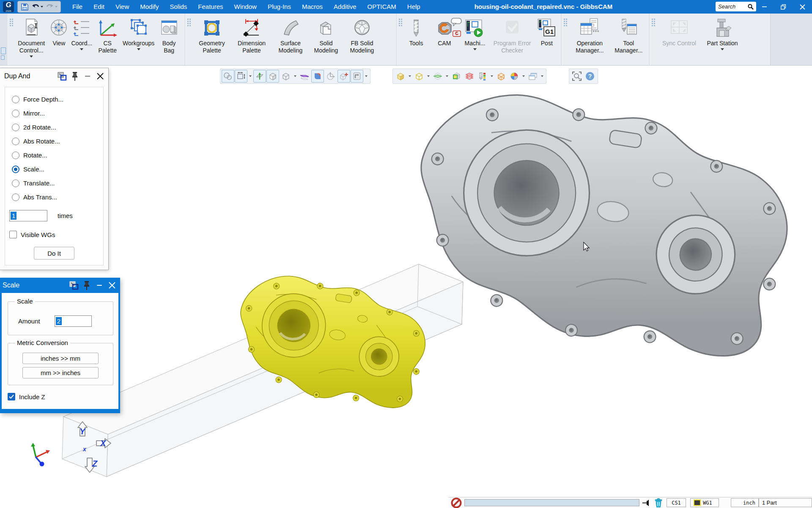 This screenshot has height=508, width=812. I want to click on restore-button, so click(783, 7).